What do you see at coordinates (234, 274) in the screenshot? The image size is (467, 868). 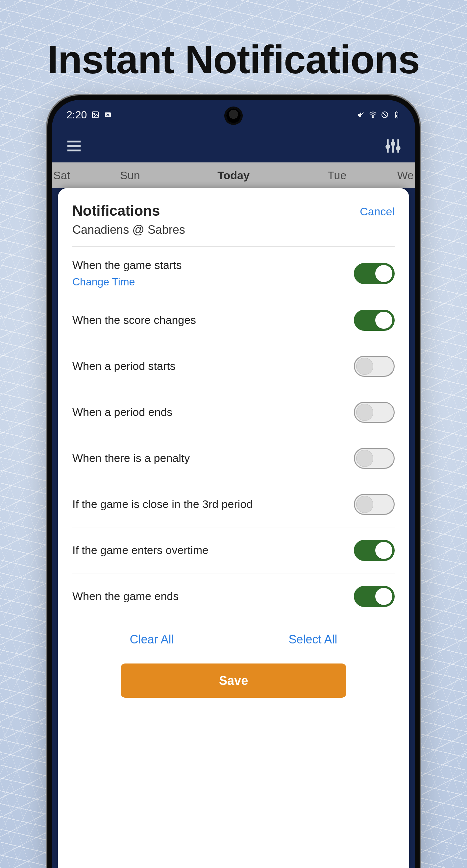 I see `option-row: When the game startsChange Time` at bounding box center [234, 274].